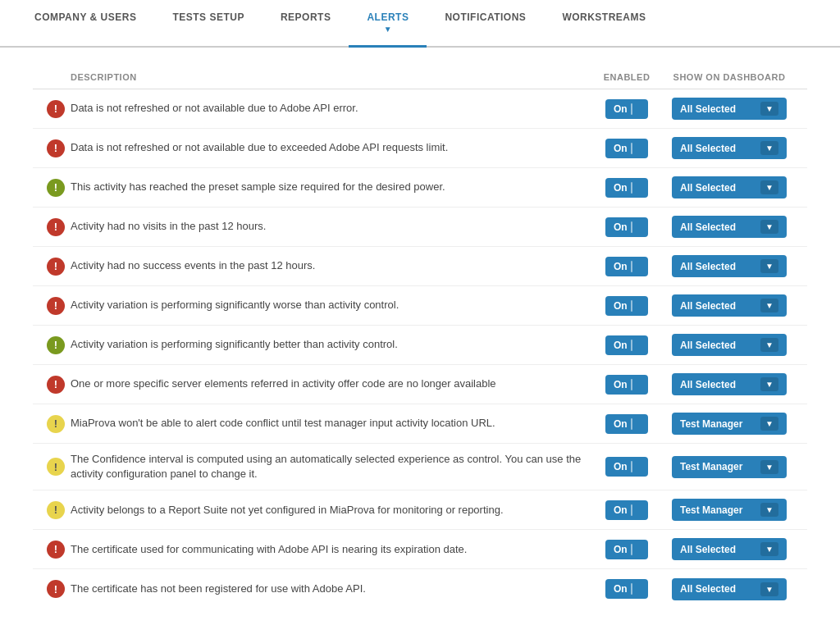 The width and height of the screenshot is (840, 625). Describe the element at coordinates (332, 148) in the screenshot. I see `alert-description: Data is not refreshed or not available d…` at that location.